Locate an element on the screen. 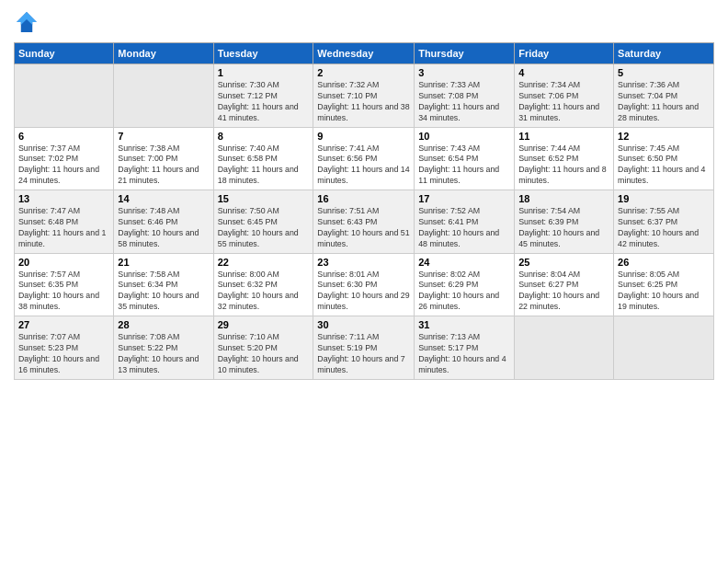  calendar-day-cell: 4Sunrise: 7:34 AMSunset: 7:06 PMDaylight… is located at coordinates (564, 96).